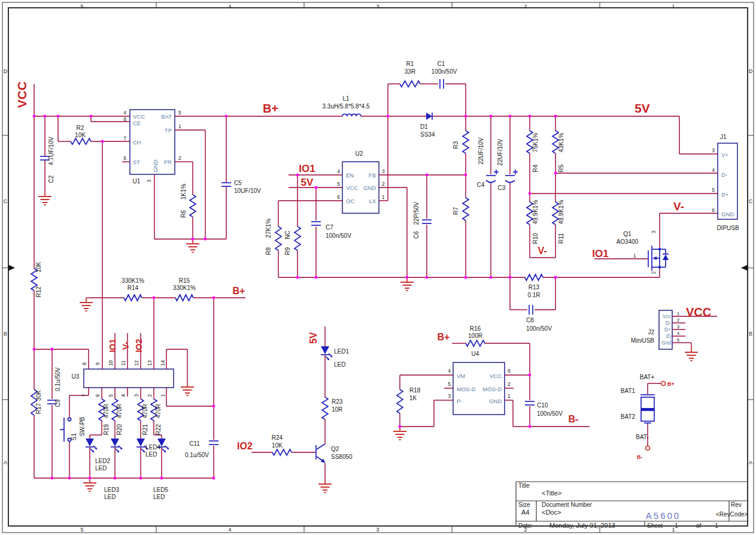  I want to click on label-parts-v470: 470R, so click(120, 411).